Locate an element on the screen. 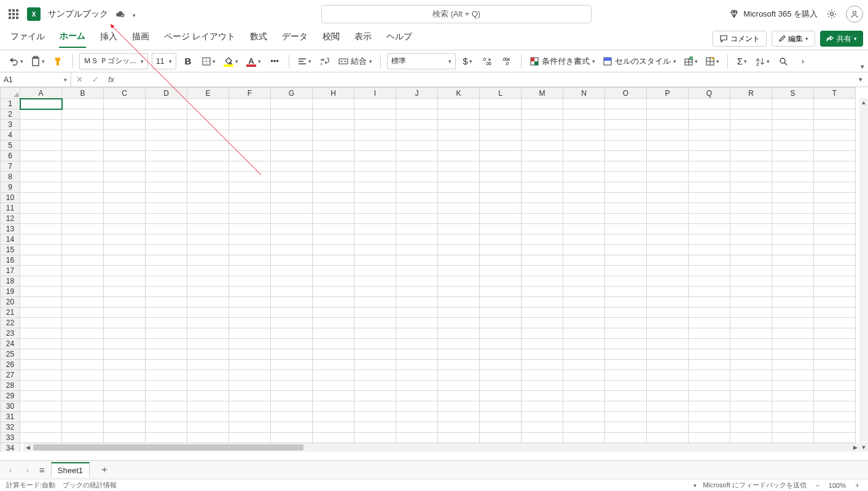 This screenshot has width=868, height=491. column-header: M is located at coordinates (542, 93).